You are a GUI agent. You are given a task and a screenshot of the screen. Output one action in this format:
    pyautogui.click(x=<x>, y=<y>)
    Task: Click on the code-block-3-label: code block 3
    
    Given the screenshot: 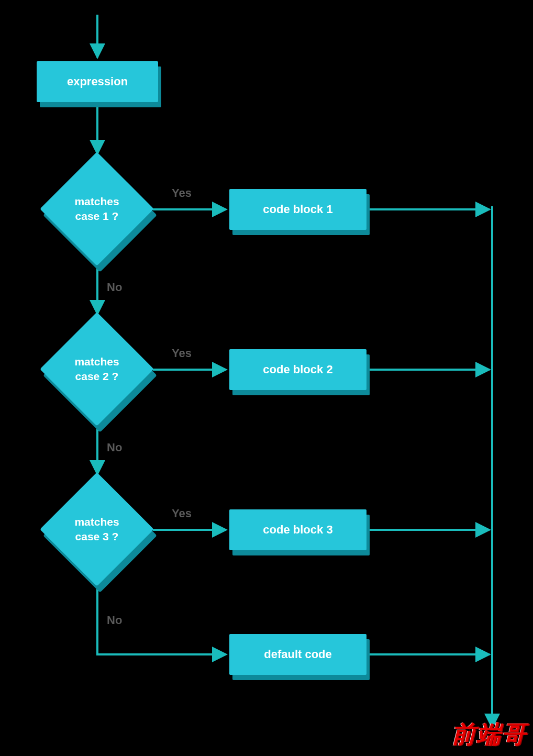 What is the action you would take?
    pyautogui.click(x=297, y=530)
    